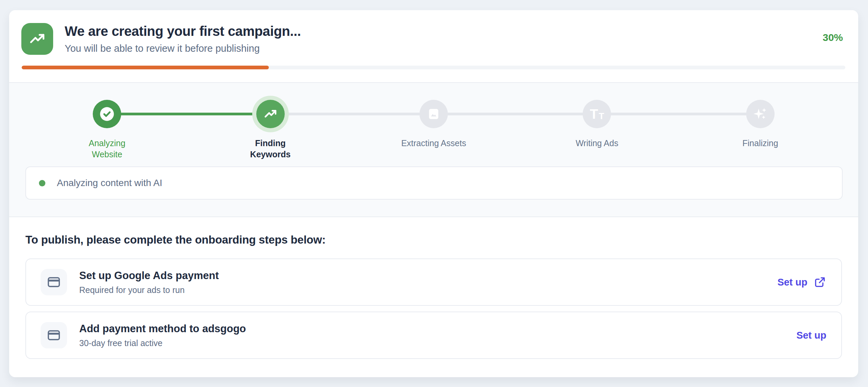 The width and height of the screenshot is (868, 387). What do you see at coordinates (110, 183) in the screenshot?
I see `status-text: Analyzing content with AI` at bounding box center [110, 183].